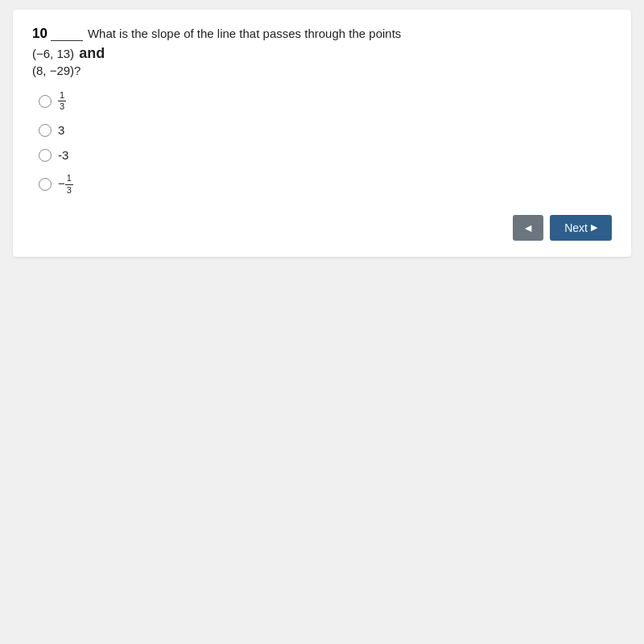 Image resolution: width=644 pixels, height=644 pixels. I want to click on question-number: 10, so click(40, 34).